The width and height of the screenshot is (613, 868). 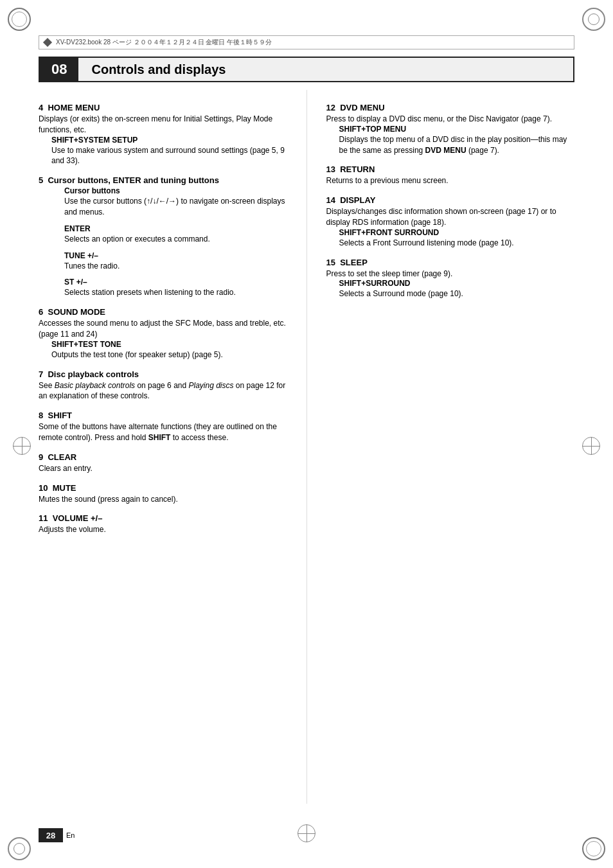 I want to click on item-4-sub: SHIFT+SYSTEM SETUP Use to make various s…, so click(x=163, y=152).